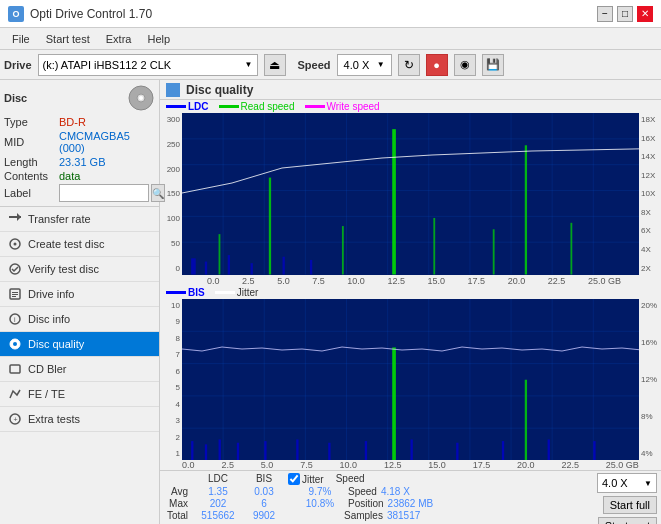 This screenshot has height=524, width=661. I want to click on jitter-legend-label: Jitter, so click(248, 292).